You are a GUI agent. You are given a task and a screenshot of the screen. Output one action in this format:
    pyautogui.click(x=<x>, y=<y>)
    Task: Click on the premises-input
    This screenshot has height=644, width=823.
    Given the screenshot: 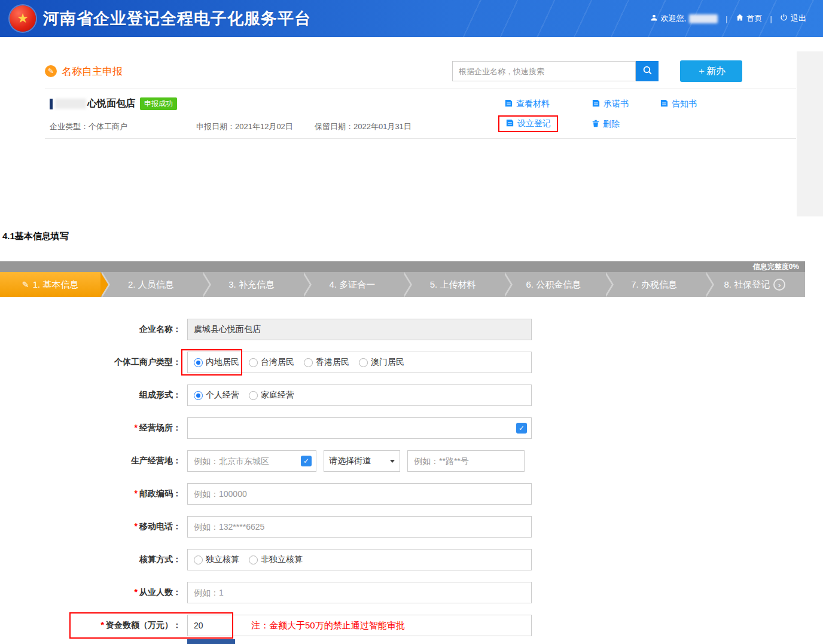 What is the action you would take?
    pyautogui.click(x=359, y=428)
    